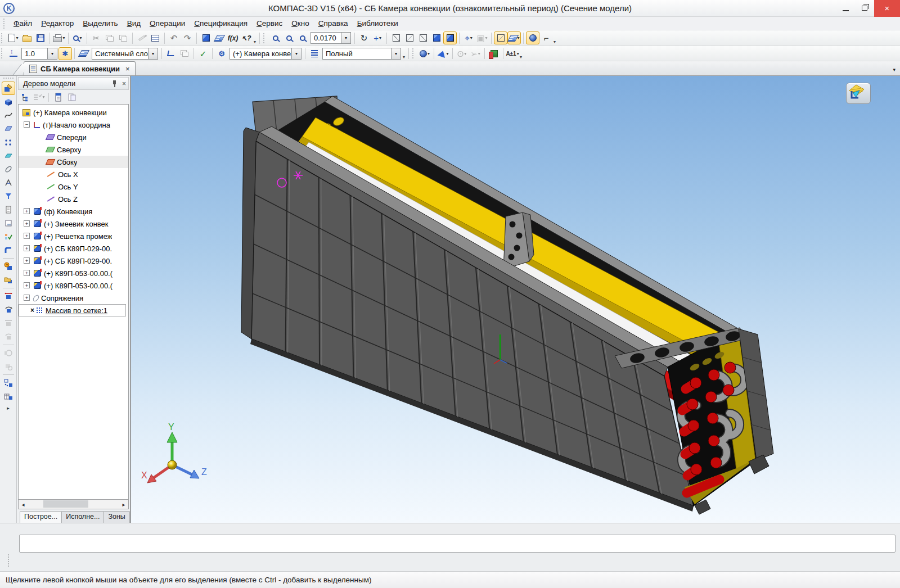  What do you see at coordinates (378, 24) in the screenshot?
I see `menu-libraries: Библиотеки` at bounding box center [378, 24].